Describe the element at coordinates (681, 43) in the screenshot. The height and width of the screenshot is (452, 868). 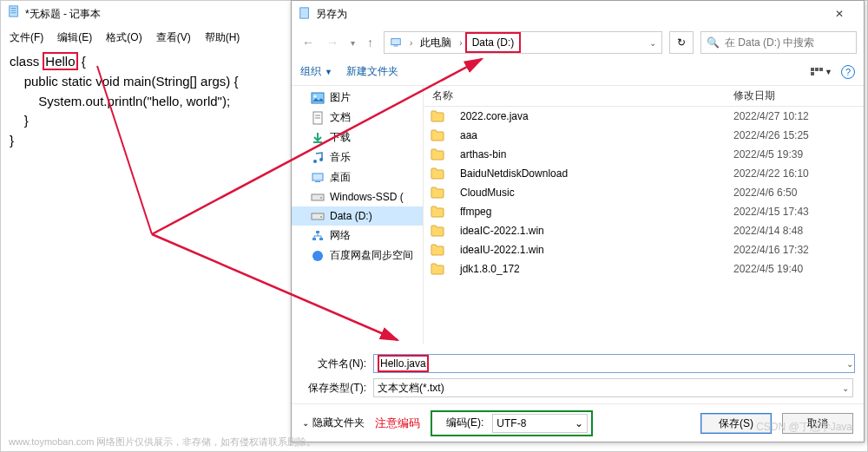
I see `refresh-button: ↻` at that location.